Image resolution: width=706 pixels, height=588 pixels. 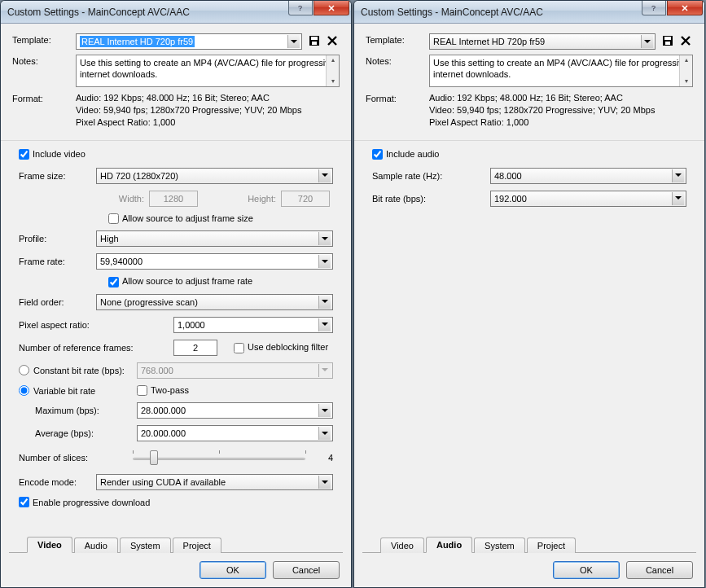 What do you see at coordinates (57, 482) in the screenshot?
I see `encode-mode-label: Encode mode:` at bounding box center [57, 482].